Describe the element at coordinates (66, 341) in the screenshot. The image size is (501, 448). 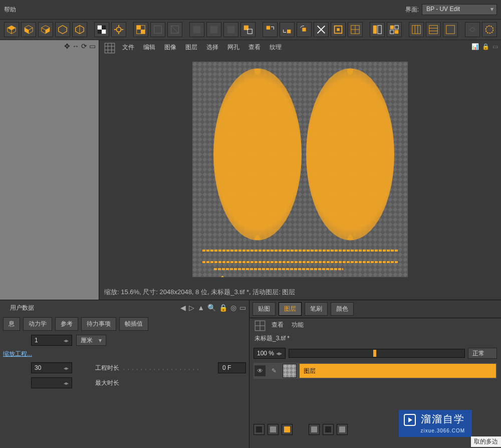
I see `stepper-icon: ◂▸` at that location.